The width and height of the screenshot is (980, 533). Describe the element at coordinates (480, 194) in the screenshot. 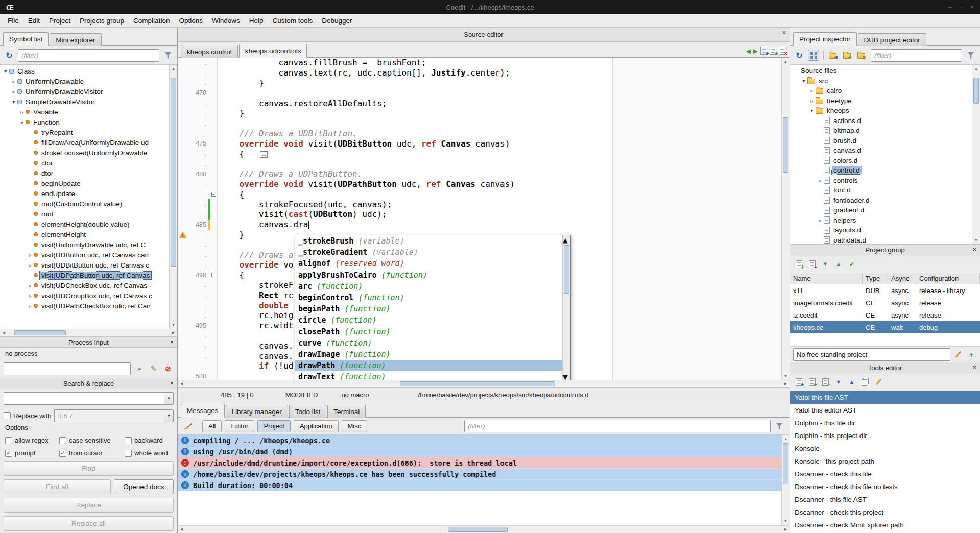

I see `code-line: .− {` at that location.